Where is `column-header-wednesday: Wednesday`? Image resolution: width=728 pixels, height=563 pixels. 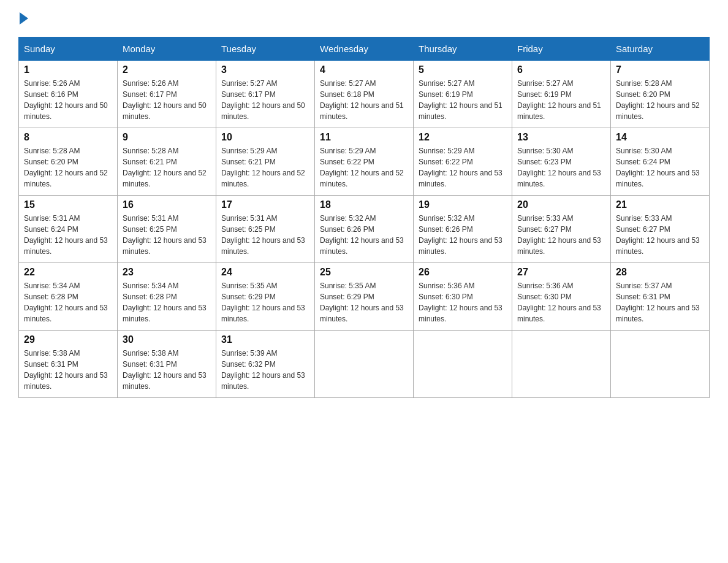
column-header-wednesday: Wednesday is located at coordinates (364, 49).